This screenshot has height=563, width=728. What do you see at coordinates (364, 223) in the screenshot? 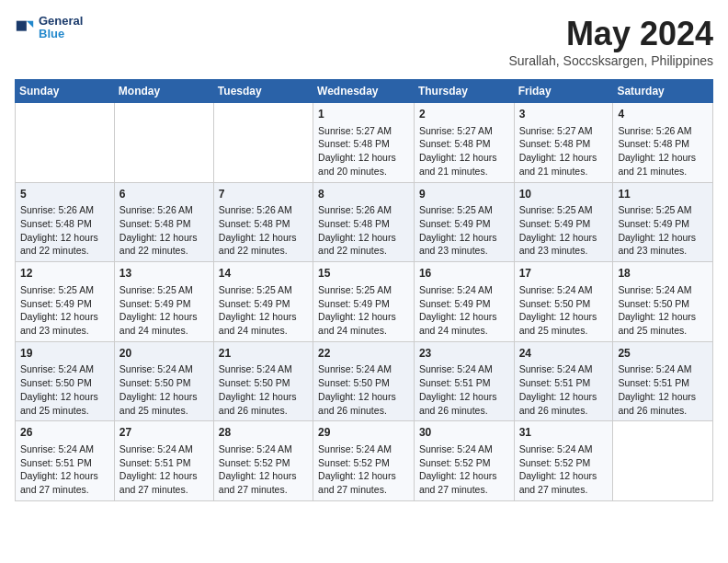
I see `calendar-cell: 8Sunrise: 5:26 AMSunset: 5:48 PMDaylight…` at bounding box center [364, 223].